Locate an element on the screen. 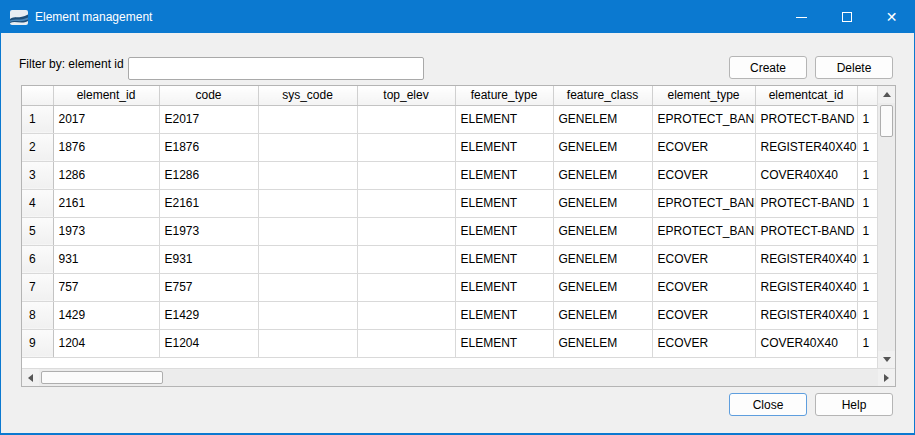 Image resolution: width=915 pixels, height=435 pixels. filter-element-id-input is located at coordinates (276, 68).